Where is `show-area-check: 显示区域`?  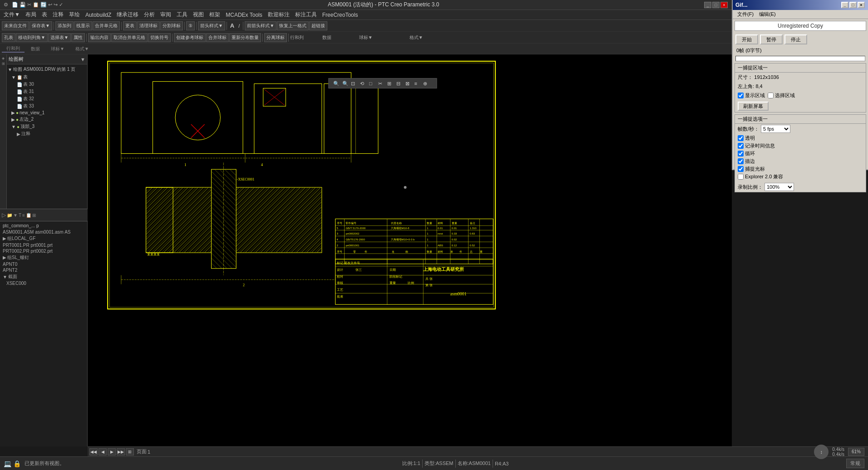 show-area-check: 显示区域 is located at coordinates (751, 95).